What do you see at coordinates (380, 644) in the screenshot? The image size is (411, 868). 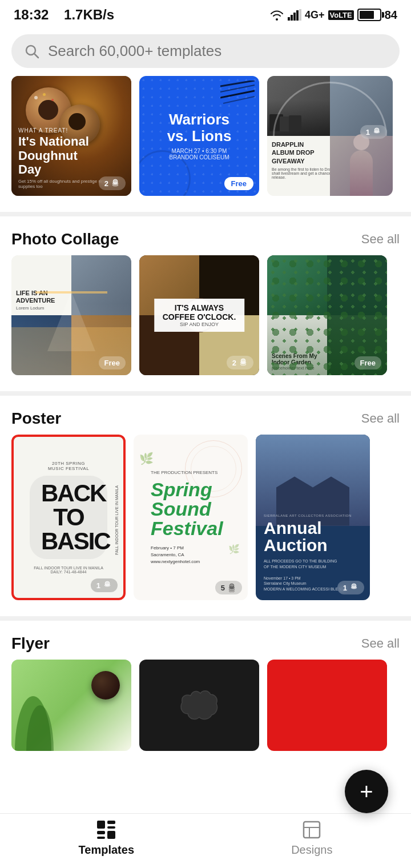 I see `flyer-see-all: See all` at bounding box center [380, 644].